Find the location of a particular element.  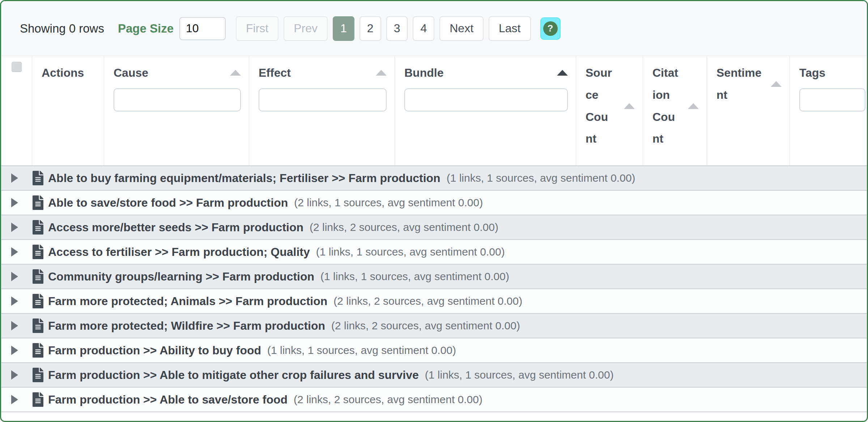

column-header-bundle: Bundle is located at coordinates (485, 111).